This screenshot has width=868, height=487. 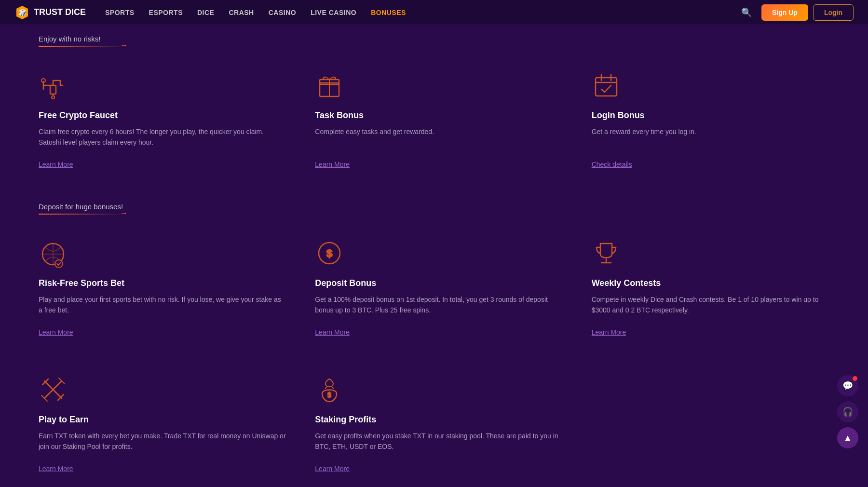 What do you see at coordinates (53, 253) in the screenshot?
I see `soccer-icon` at bounding box center [53, 253].